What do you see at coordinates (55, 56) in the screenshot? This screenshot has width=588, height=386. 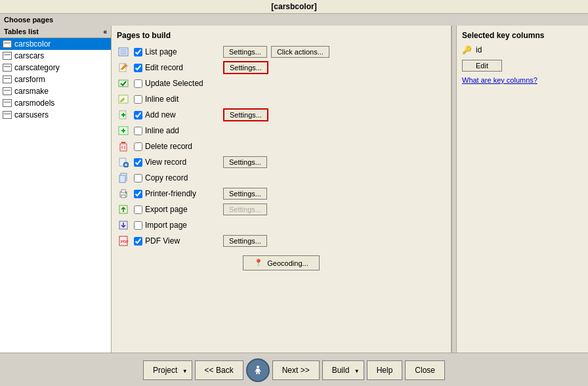 I see `sidebar-item-carscars: carscars` at bounding box center [55, 56].